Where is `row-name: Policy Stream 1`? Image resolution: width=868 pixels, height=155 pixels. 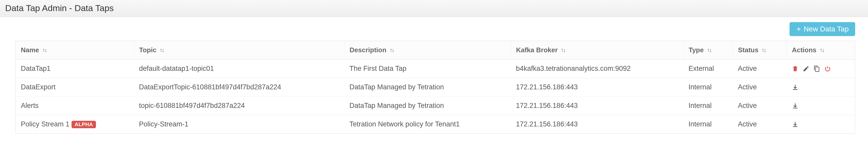
row-name: Policy Stream 1 is located at coordinates (45, 124).